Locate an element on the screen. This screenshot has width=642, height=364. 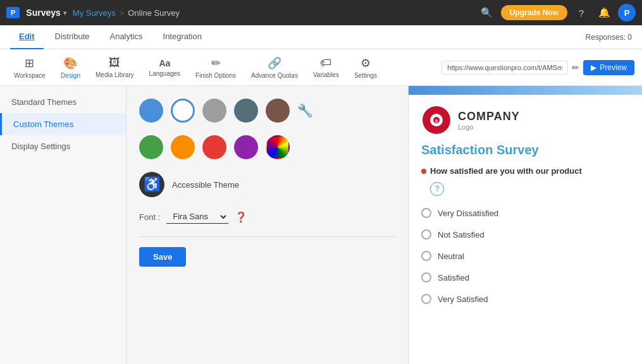
svg-text: 9 is located at coordinates (436, 121).